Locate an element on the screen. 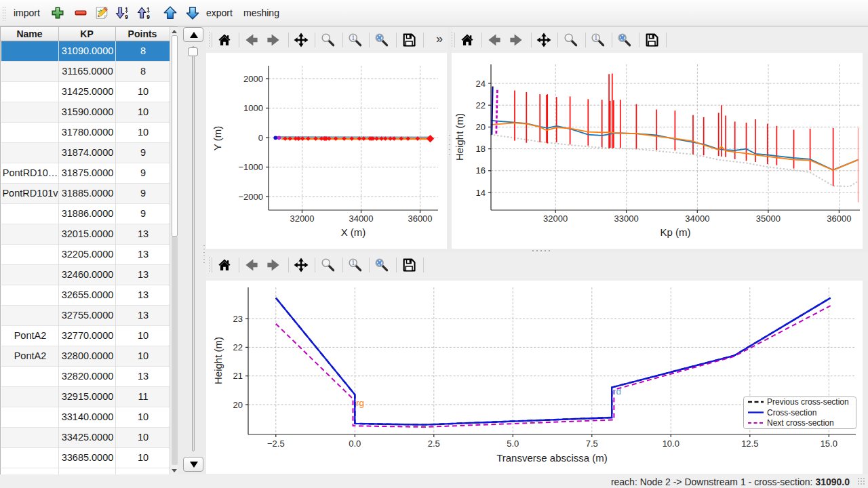 This screenshot has height=488, width=868. svg-text: 35000 is located at coordinates (768, 218).